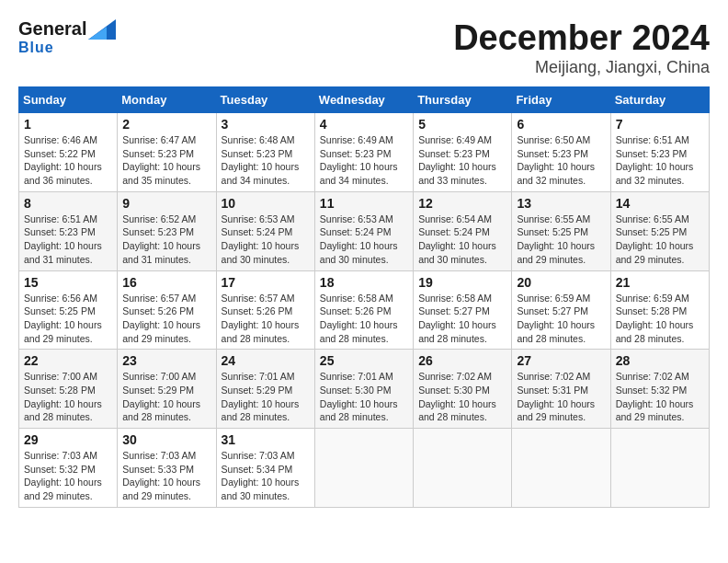 The image size is (728, 563). What do you see at coordinates (68, 389) in the screenshot?
I see `day-22: 22 Sunrise: 7:00 AMSunset: 5:28 PMDaylig…` at bounding box center [68, 389].